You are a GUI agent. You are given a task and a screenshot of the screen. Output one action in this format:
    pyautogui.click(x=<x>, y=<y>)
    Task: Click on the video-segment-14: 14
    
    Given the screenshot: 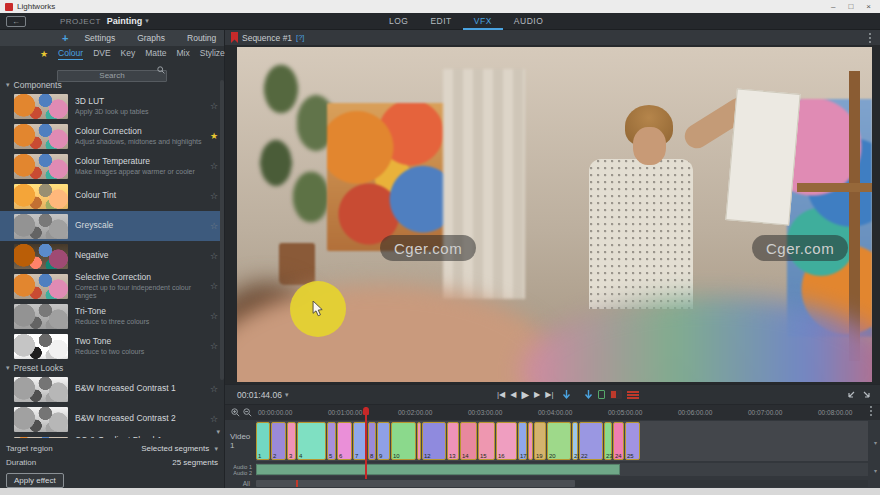 What is the action you would take?
    pyautogui.click(x=468, y=441)
    